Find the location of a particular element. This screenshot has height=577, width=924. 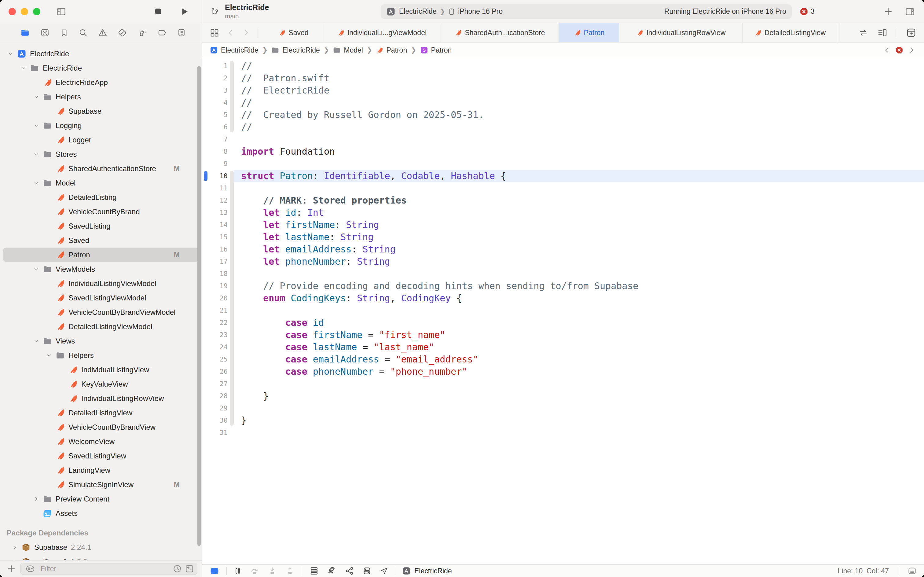

code-line-8: 8import Foundation is located at coordinates (563, 152).